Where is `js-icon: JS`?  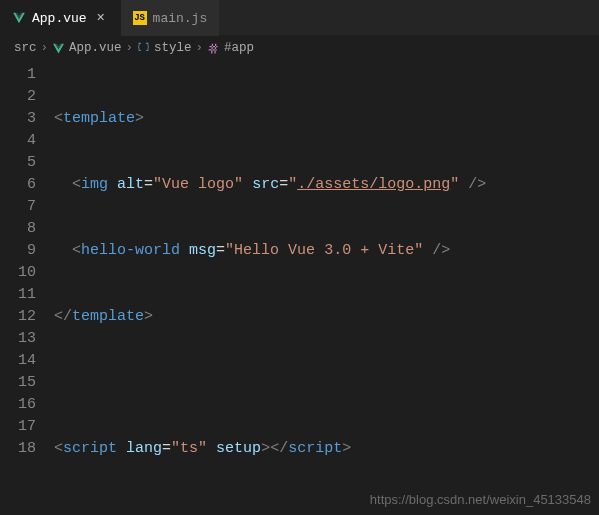 js-icon: JS is located at coordinates (140, 18).